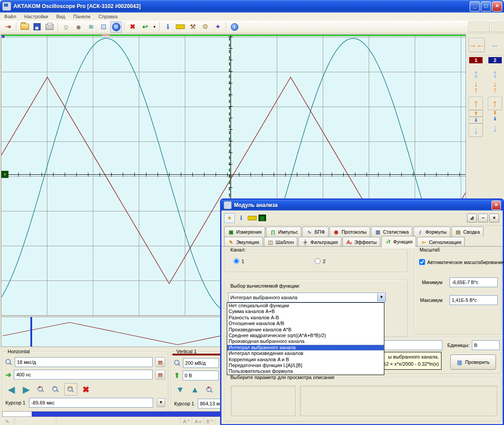 The width and height of the screenshot is (504, 425). Describe the element at coordinates (41, 389) in the screenshot. I see `zoom-in-horizontal-icon: +` at that location.